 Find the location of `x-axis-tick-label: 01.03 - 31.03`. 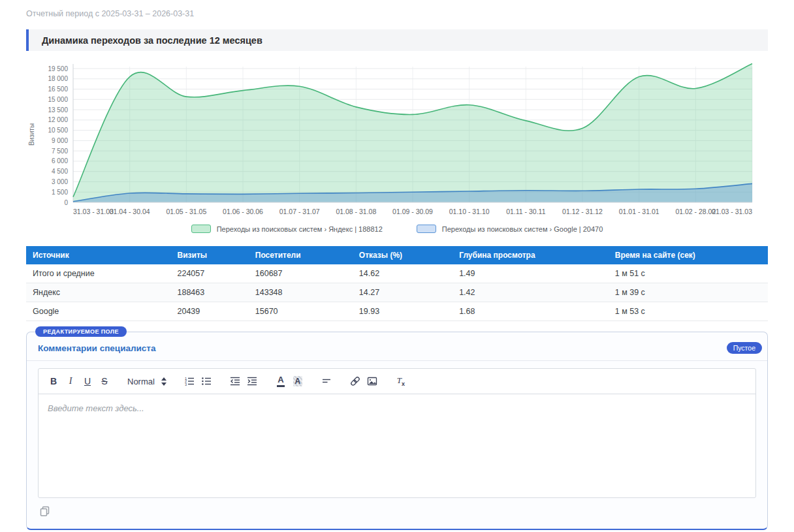

x-axis-tick-label: 01.03 - 31.03 is located at coordinates (732, 211).